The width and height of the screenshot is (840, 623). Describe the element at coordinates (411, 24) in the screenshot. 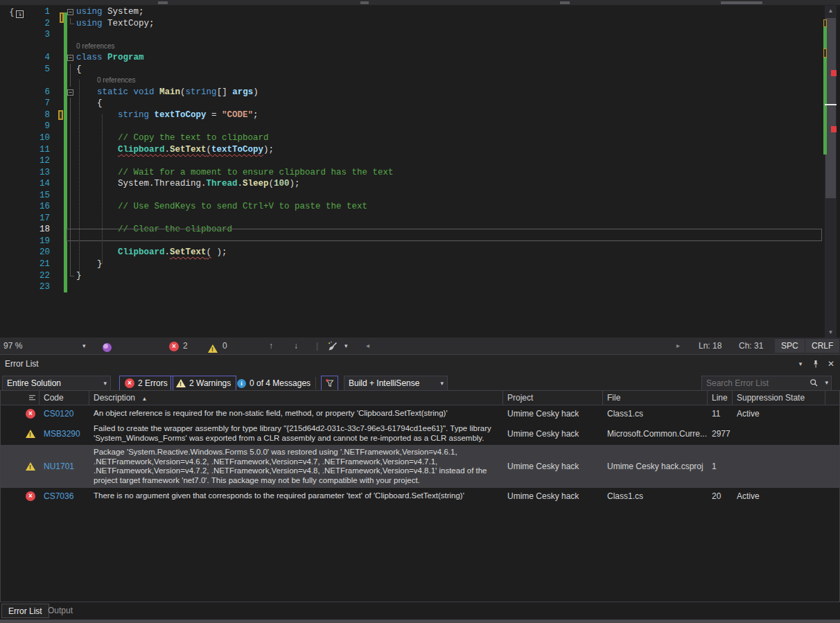

I see `code-line-2: 2using TextCopy;` at that location.